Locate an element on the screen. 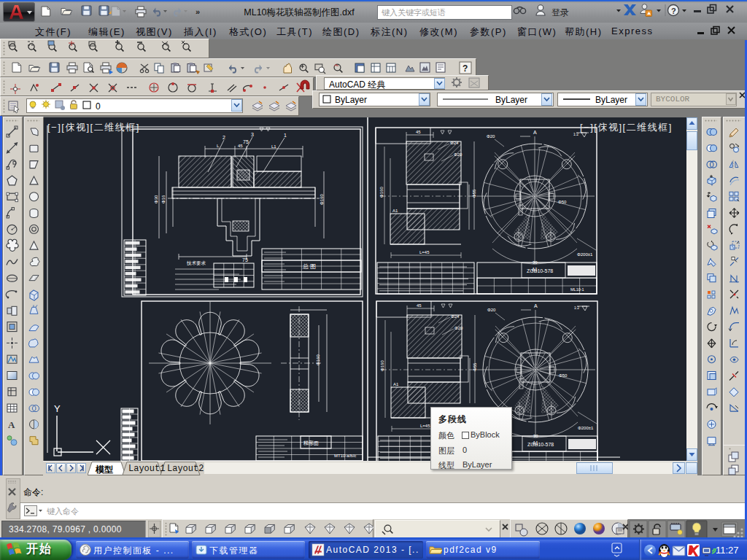 The width and height of the screenshot is (747, 560). svg-text: 总 图 is located at coordinates (309, 267).